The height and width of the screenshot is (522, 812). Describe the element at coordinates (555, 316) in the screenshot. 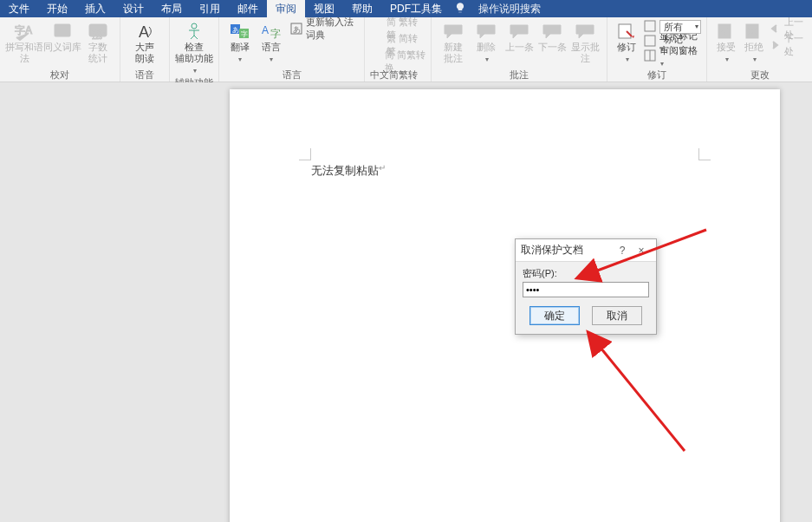

I see `ok-button: 确定` at that location.